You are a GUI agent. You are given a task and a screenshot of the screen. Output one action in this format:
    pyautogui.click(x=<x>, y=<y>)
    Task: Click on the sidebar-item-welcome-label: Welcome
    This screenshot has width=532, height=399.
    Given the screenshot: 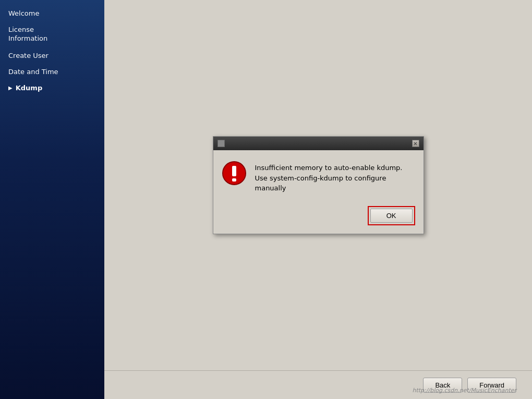 What is the action you would take?
    pyautogui.click(x=24, y=14)
    